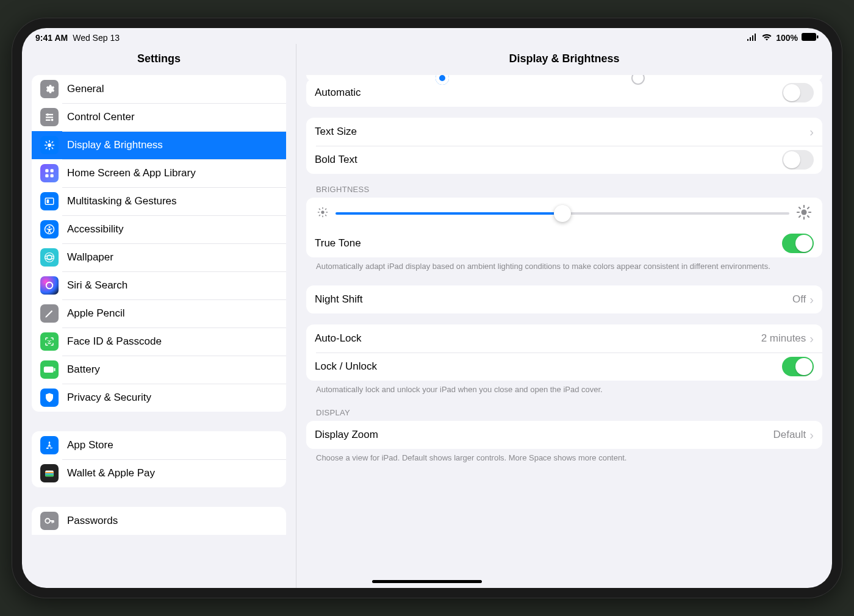 The width and height of the screenshot is (854, 616). I want to click on control-center-icon, so click(49, 117).